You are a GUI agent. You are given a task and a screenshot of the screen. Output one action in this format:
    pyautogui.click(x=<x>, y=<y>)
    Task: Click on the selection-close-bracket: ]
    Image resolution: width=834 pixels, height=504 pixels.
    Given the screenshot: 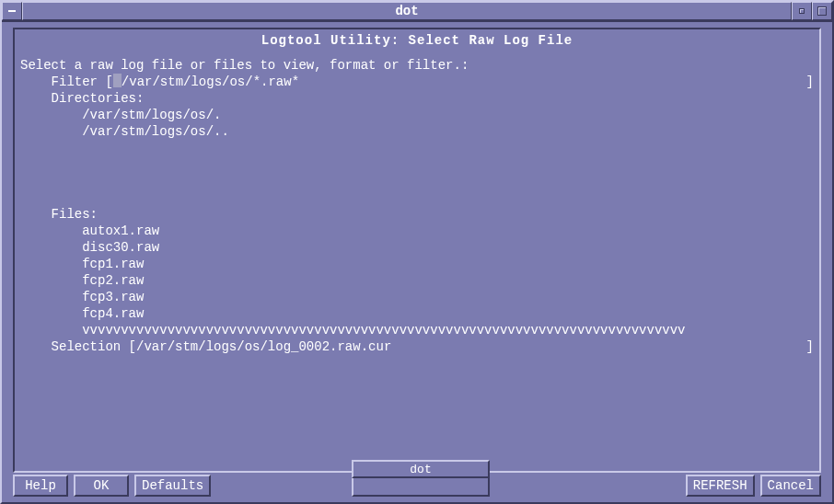 What is the action you would take?
    pyautogui.click(x=810, y=347)
    